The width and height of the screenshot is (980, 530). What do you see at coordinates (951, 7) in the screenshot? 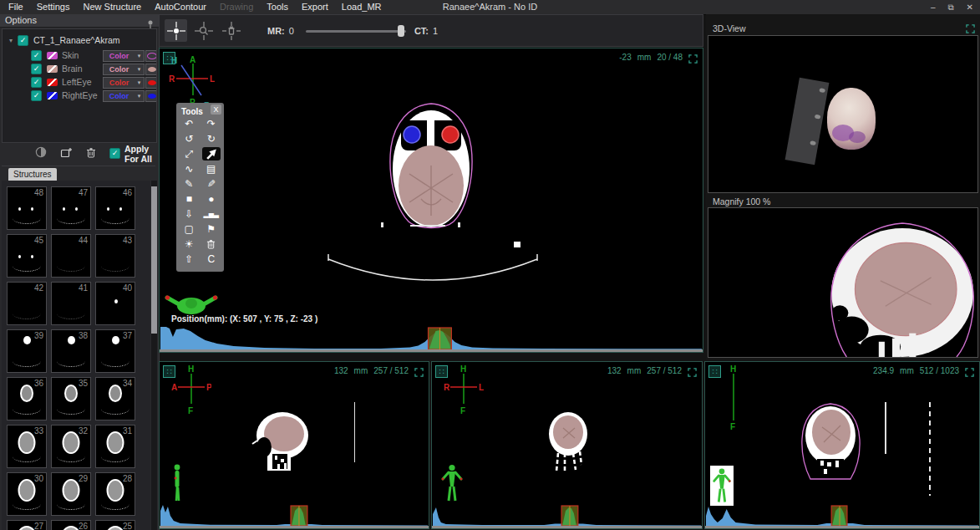
I see `restore-button: ⧉` at bounding box center [951, 7].